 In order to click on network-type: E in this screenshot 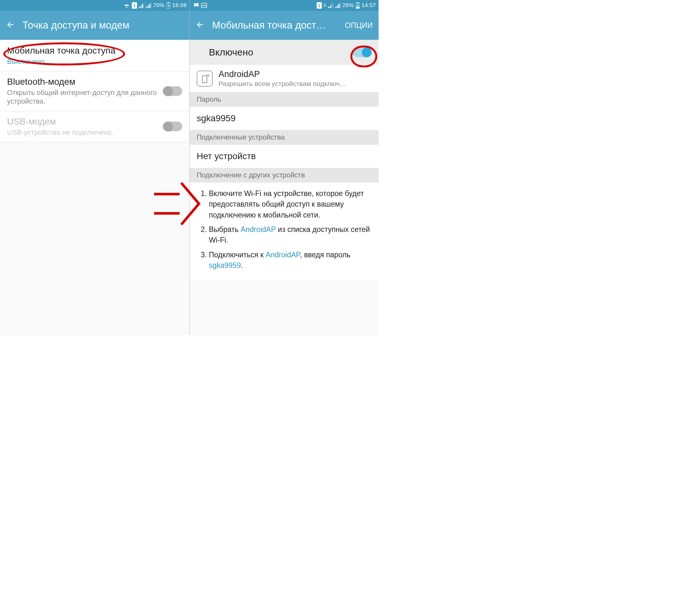, I will do `click(325, 5)`.